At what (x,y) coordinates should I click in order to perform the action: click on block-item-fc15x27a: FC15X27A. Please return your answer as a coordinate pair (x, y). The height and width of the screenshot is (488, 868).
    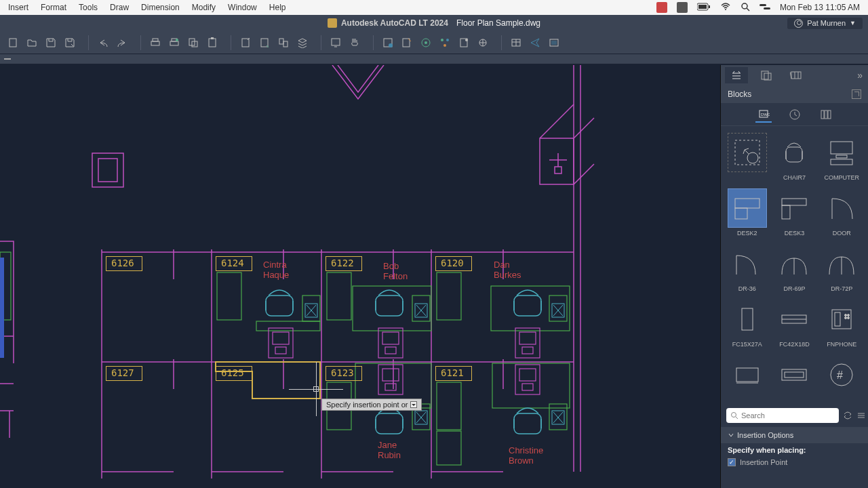
    Looking at the image, I should click on (747, 324).